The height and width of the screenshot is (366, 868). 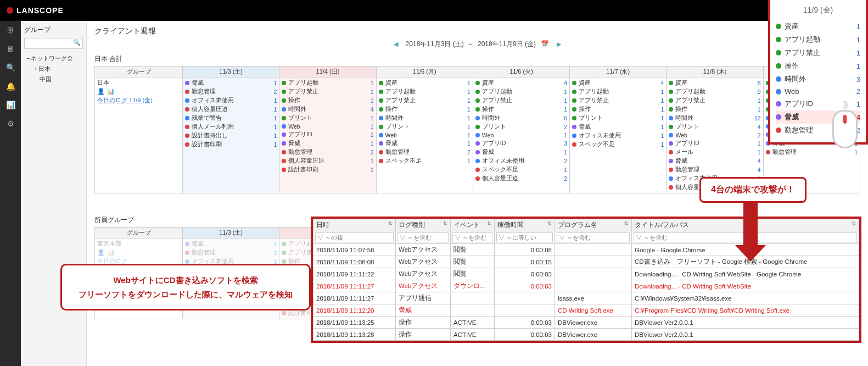 I want to click on arrow-icon, so click(x=751, y=223).